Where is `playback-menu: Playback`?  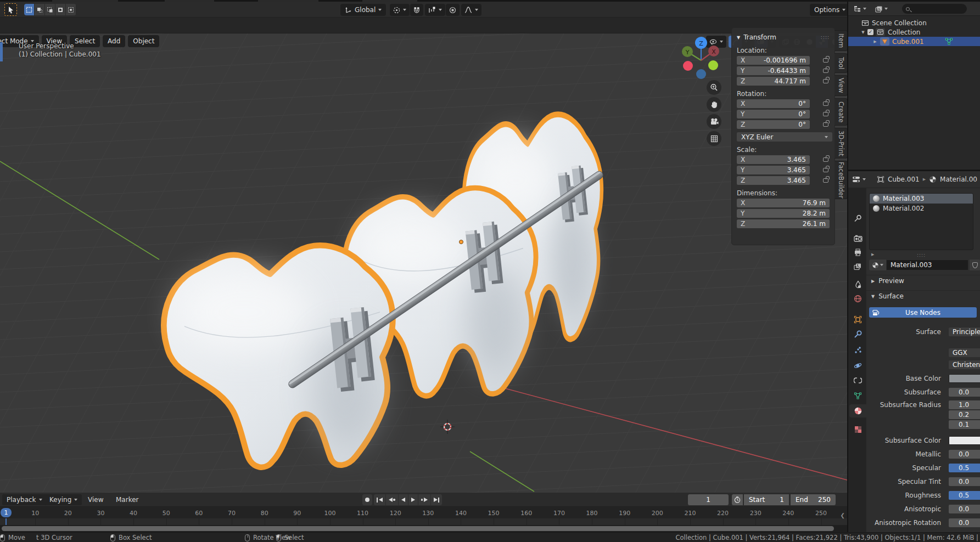 playback-menu: Playback is located at coordinates (24, 500).